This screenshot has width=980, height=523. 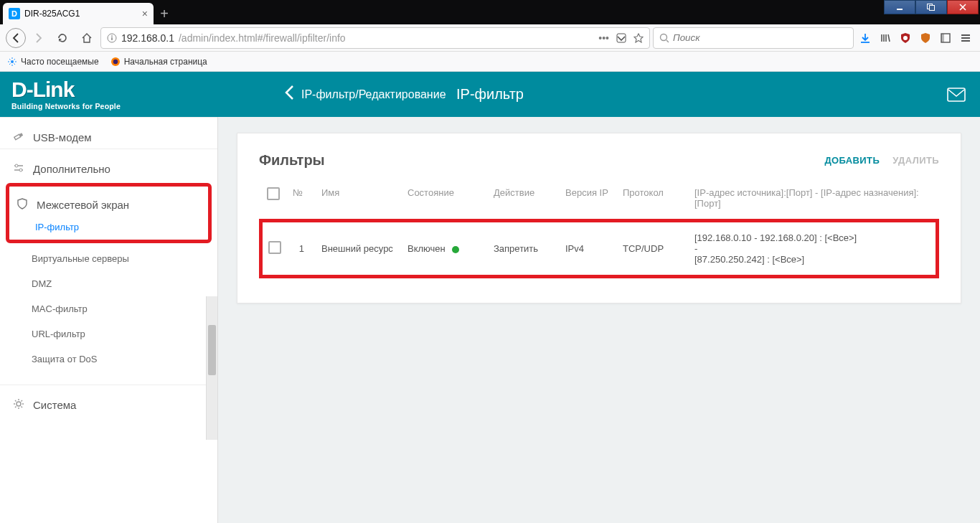 I want to click on nav-back-button, so click(x=16, y=38).